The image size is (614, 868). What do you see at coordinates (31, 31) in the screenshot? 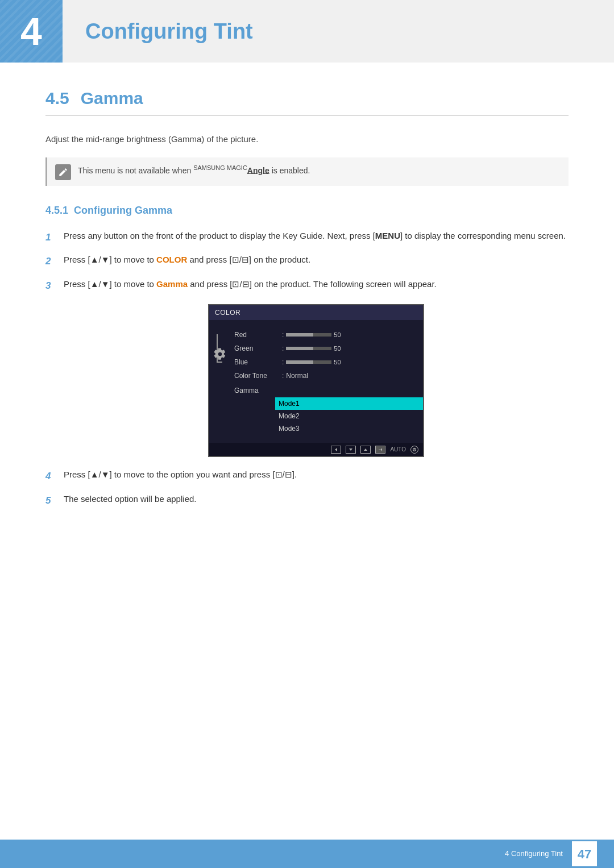
I see `chapter-number: 4` at bounding box center [31, 31].